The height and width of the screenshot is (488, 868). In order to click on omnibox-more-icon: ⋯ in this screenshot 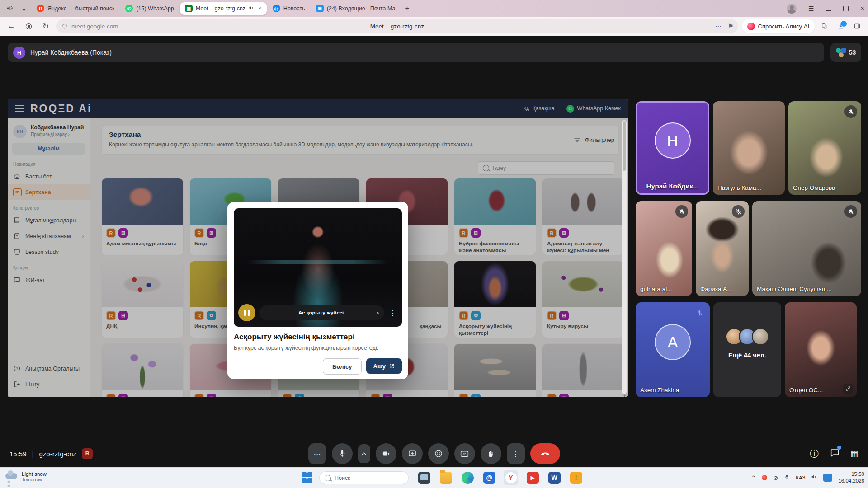, I will do `click(718, 26)`.